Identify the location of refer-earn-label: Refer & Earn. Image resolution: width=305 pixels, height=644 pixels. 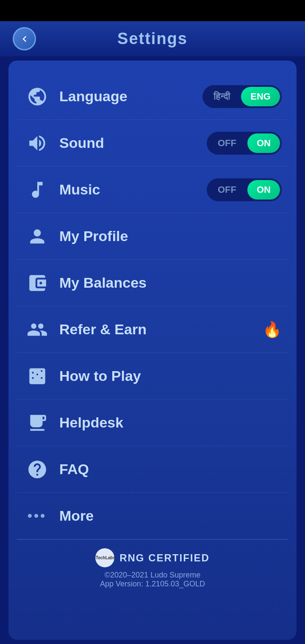
(159, 330).